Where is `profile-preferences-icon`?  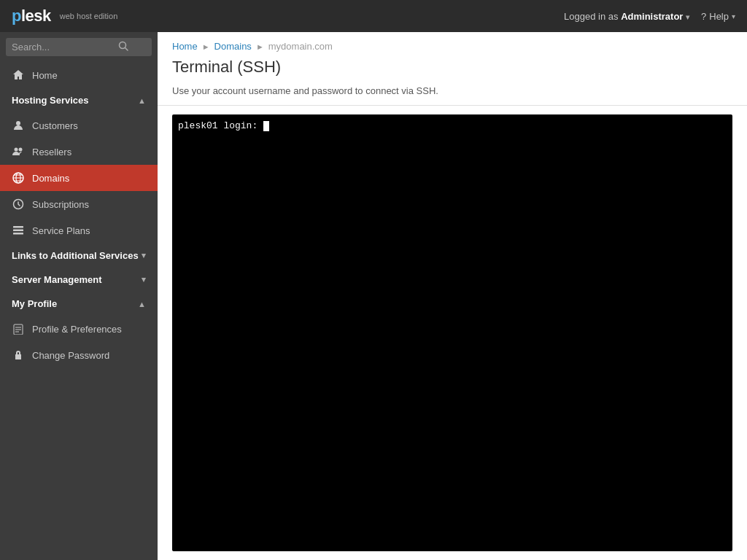 profile-preferences-icon is located at coordinates (18, 329).